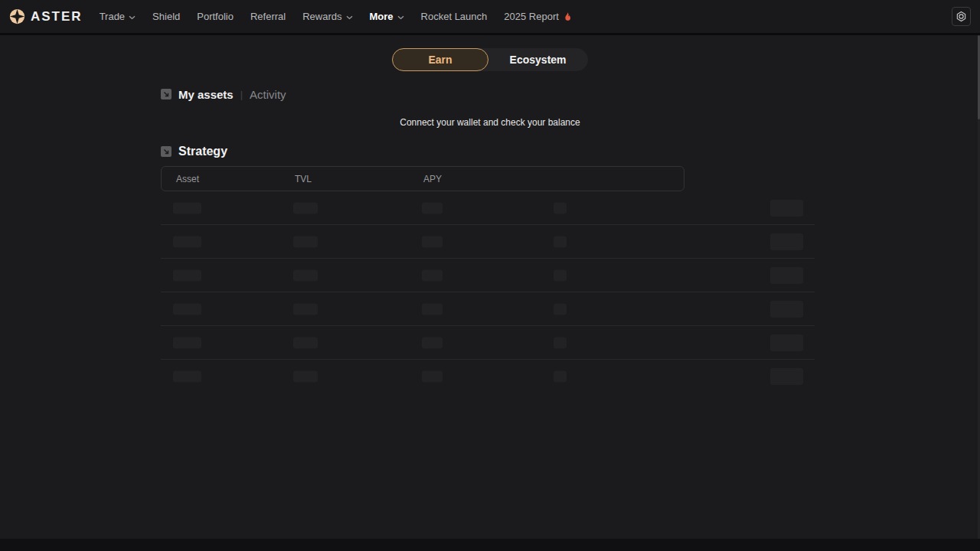 The image size is (980, 551). I want to click on strategy-table-header: Asset TVL APY, so click(423, 179).